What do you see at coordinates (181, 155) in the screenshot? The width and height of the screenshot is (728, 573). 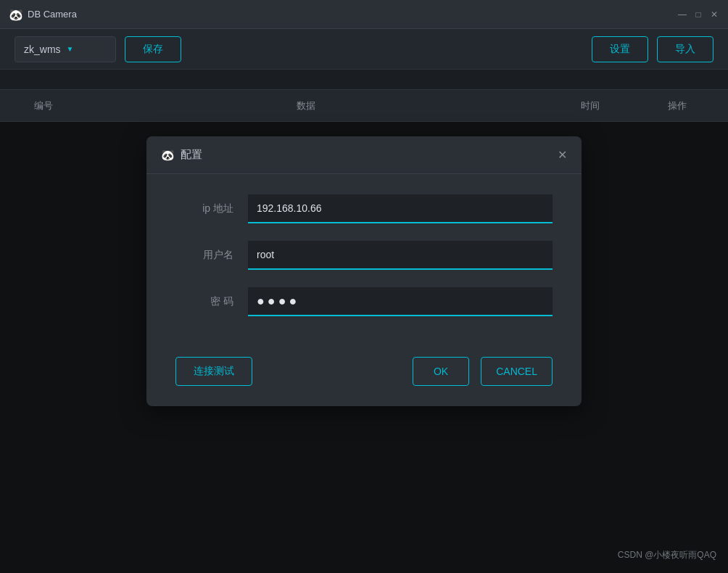 I see `dialog-title: 🐼 配置` at bounding box center [181, 155].